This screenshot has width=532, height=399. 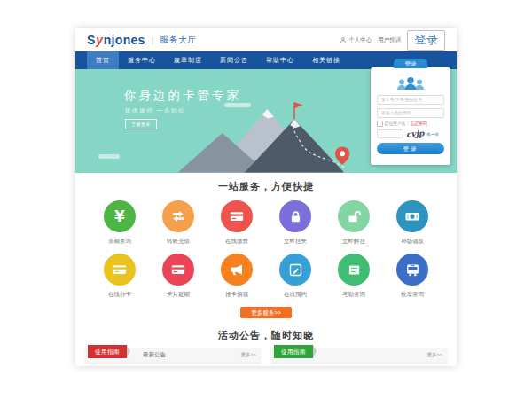 I want to click on service-label: 补助领取, so click(x=412, y=241).